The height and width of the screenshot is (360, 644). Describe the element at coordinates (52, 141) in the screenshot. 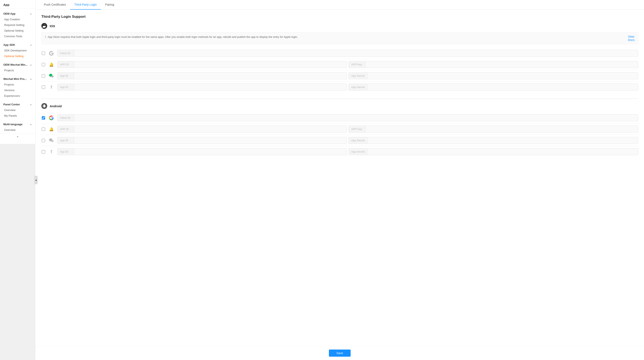

I see `android-wechat-logo` at that location.